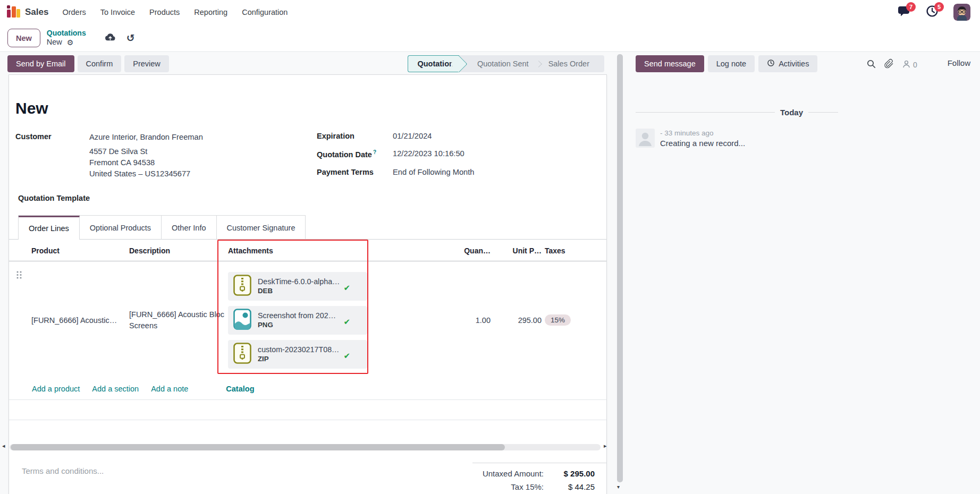 This screenshot has height=494, width=980. I want to click on expiration-label: Expiration, so click(355, 136).